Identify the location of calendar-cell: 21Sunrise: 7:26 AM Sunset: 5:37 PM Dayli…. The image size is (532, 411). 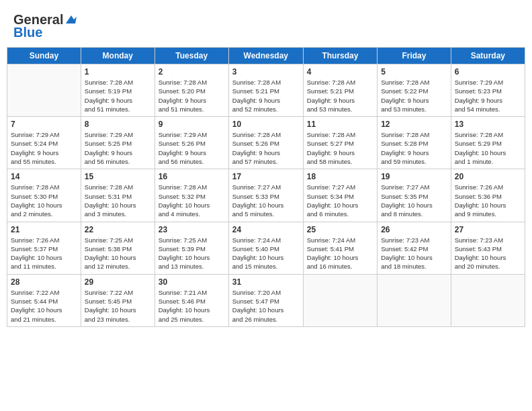
(44, 248).